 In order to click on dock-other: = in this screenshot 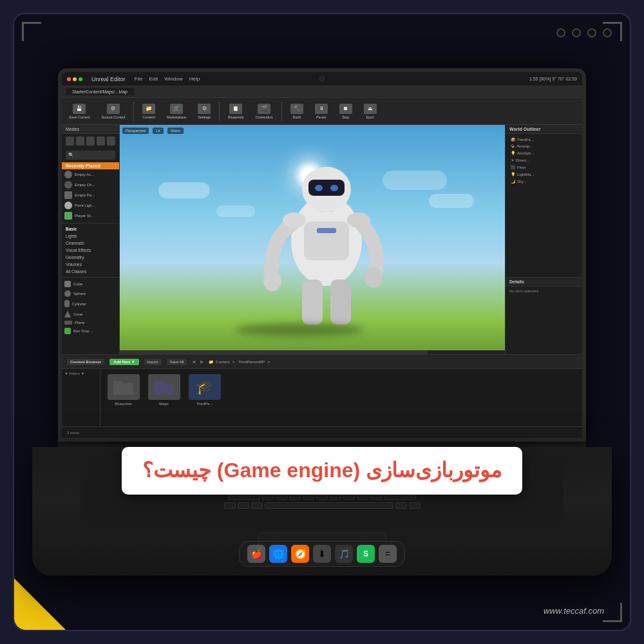, I will do `click(388, 554)`.